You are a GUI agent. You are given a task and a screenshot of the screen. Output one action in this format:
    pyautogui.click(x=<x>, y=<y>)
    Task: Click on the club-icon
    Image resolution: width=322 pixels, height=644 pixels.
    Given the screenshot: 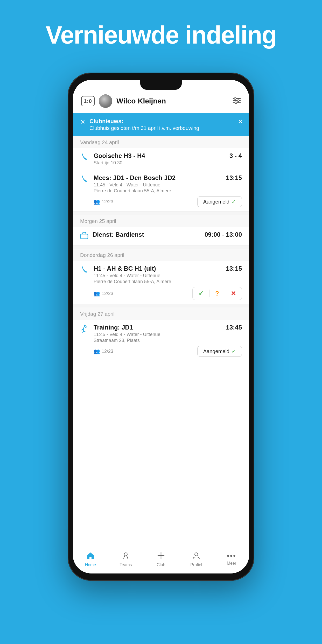 What is the action you would take?
    pyautogui.click(x=161, y=557)
    